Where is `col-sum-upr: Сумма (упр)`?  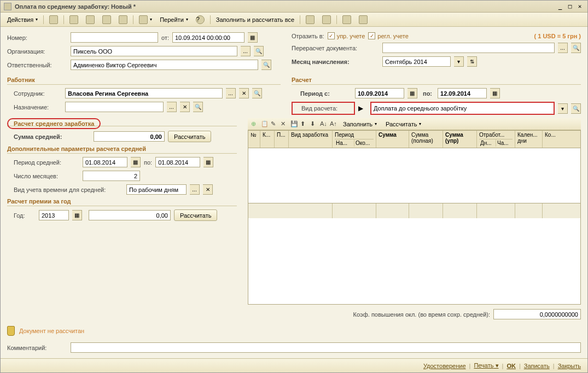 col-sum-upr: Сумма (упр) is located at coordinates (460, 139).